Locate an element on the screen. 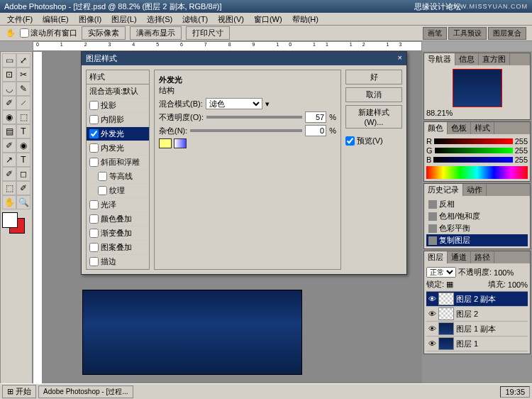 The width and height of the screenshot is (532, 399). tab-paths: 路径 is located at coordinates (482, 257).